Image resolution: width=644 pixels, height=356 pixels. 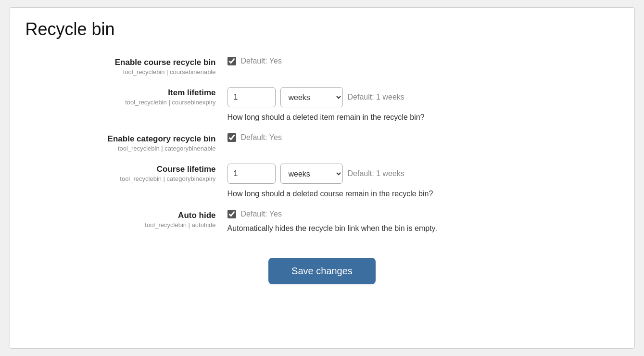 What do you see at coordinates (121, 93) in the screenshot?
I see `label-item-lifetime: Item lifetime` at bounding box center [121, 93].